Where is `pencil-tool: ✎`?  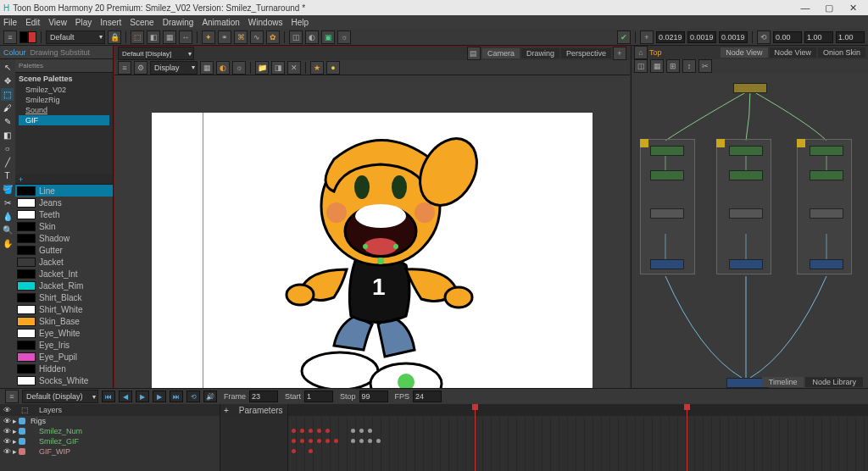
pencil-tool: ✎ is located at coordinates (7, 122).